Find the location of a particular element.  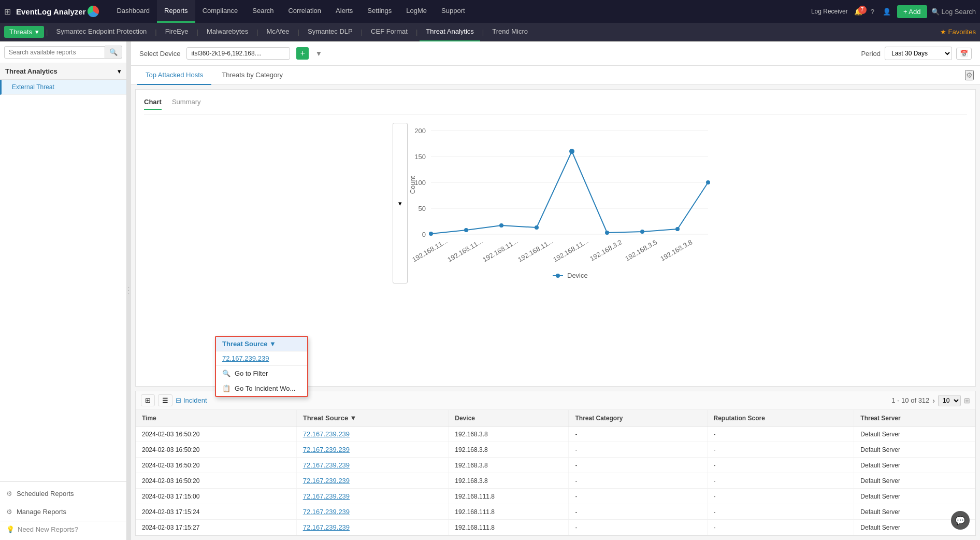

manage-reports-label: Manage Reports is located at coordinates (41, 512).